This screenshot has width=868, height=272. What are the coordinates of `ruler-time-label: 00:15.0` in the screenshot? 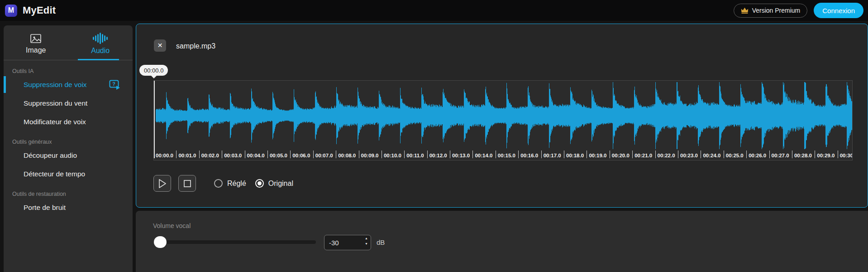 It's located at (507, 155).